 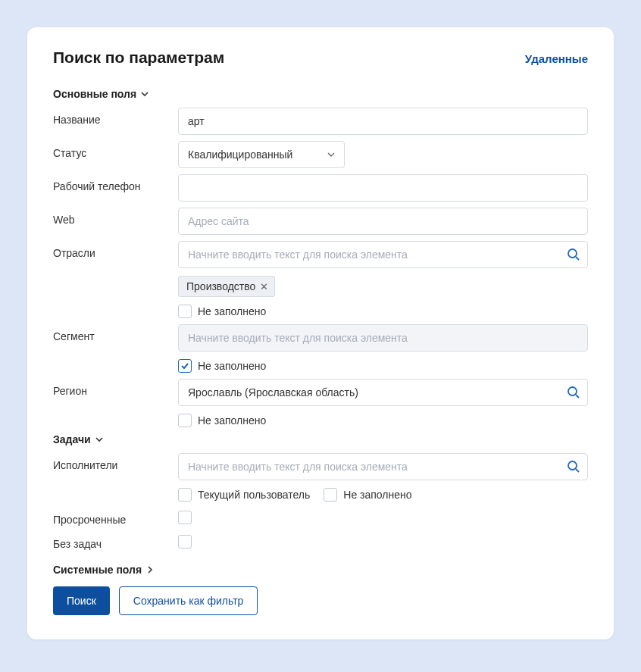 What do you see at coordinates (320, 570) in the screenshot?
I see `section-system-fields: Системные поля` at bounding box center [320, 570].